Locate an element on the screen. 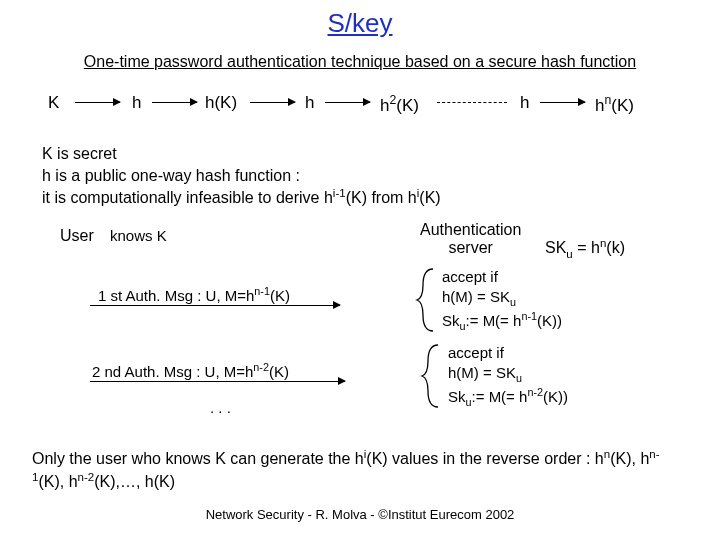 This screenshot has width=720, height=540. desc-line-3: it is computationally infeasible to deri… is located at coordinates (381, 198).